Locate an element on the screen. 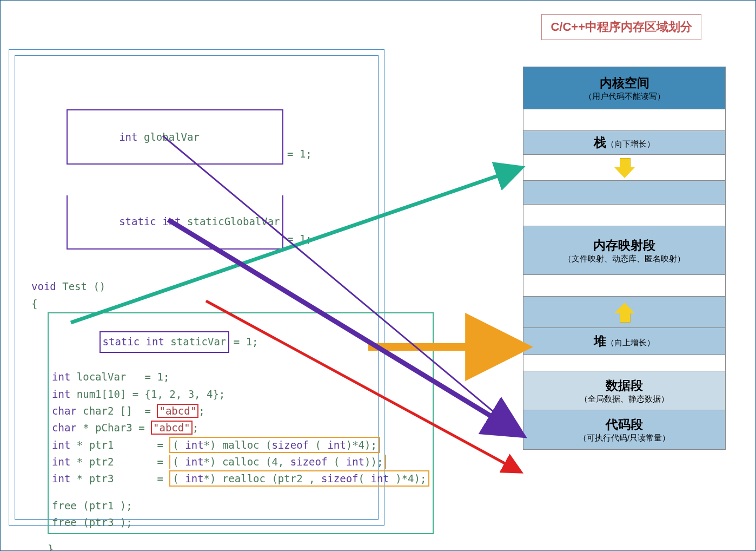 The width and height of the screenshot is (756, 551). line-staticglobal: static int staticGlobalVar = 1; is located at coordinates (199, 223).